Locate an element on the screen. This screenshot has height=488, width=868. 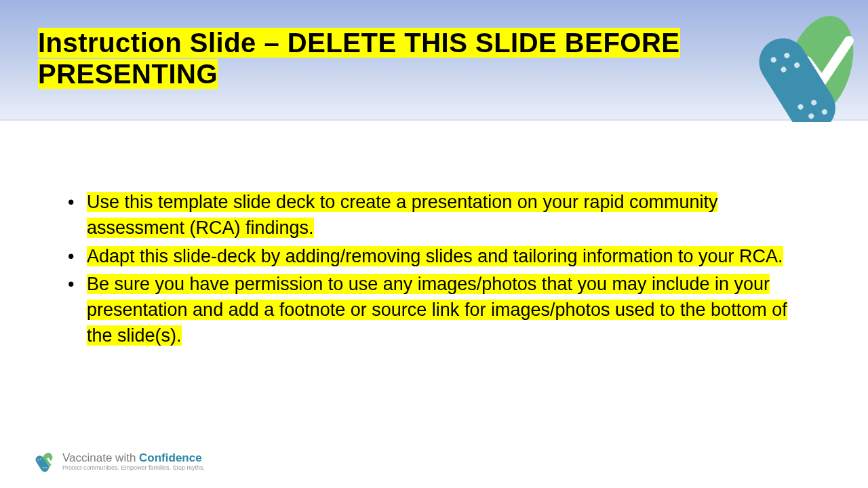
footer-title-part2: Confidence is located at coordinates (171, 458).